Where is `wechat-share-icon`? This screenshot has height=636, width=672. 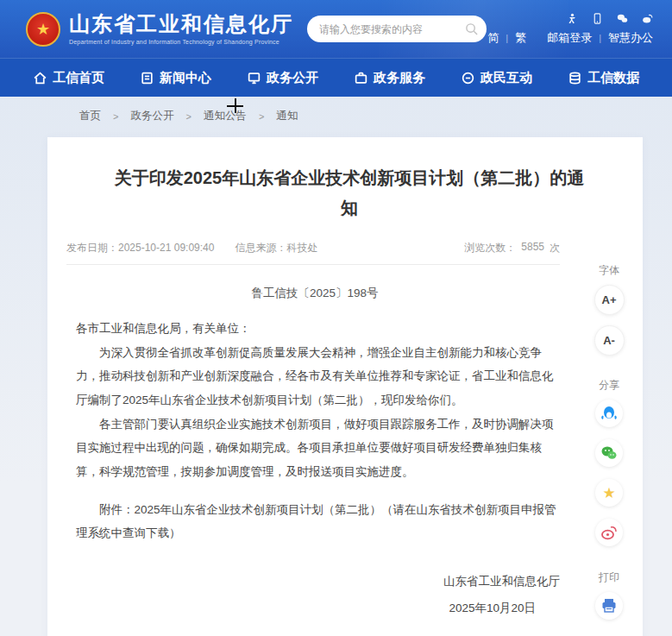
wechat-share-icon is located at coordinates (609, 453).